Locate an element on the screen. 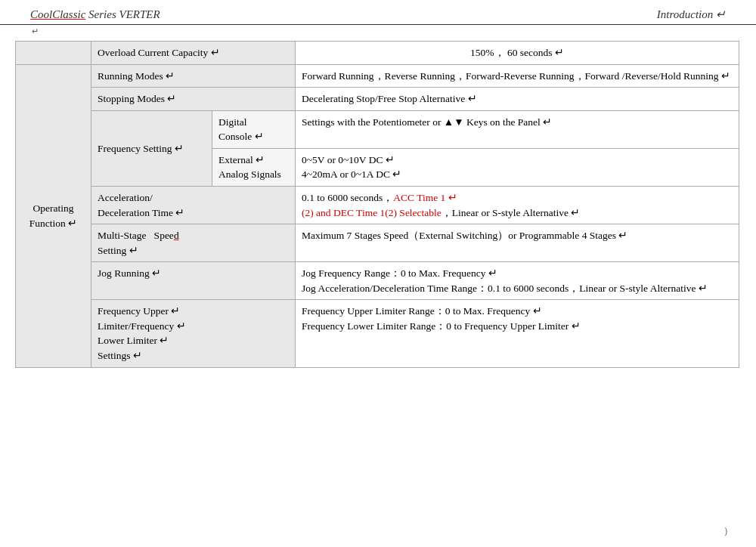 The image size is (756, 547). value-cell-stopping: Decelerating Stop/Free Stop Alternative … is located at coordinates (517, 100).